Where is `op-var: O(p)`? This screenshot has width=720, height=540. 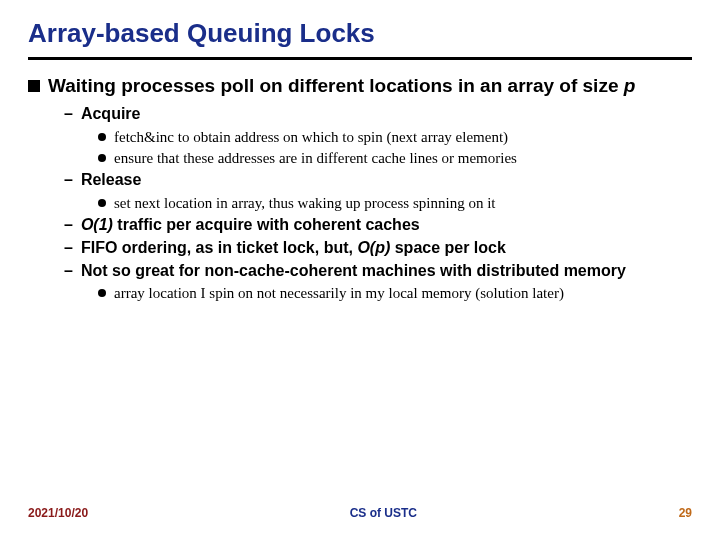
op-var: O(p) is located at coordinates (374, 248).